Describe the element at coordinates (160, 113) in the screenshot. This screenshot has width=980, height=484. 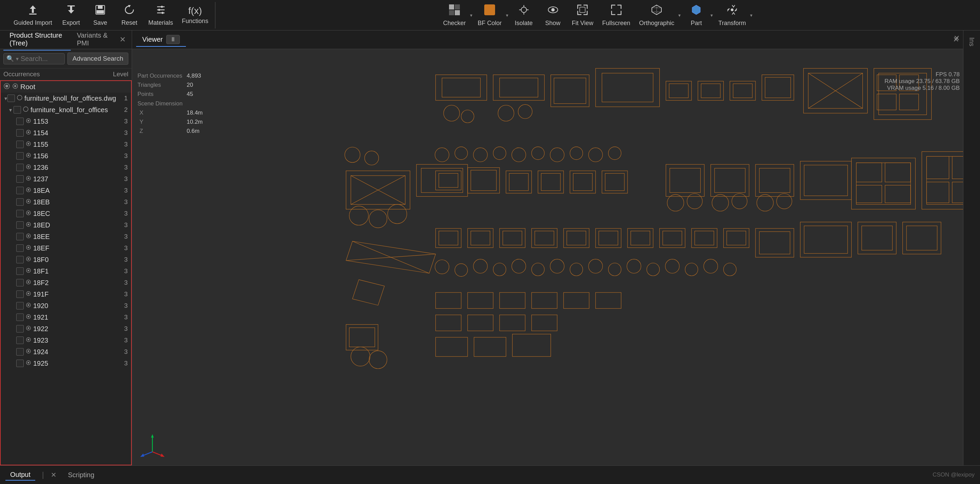
I see `x-label: X` at that location.